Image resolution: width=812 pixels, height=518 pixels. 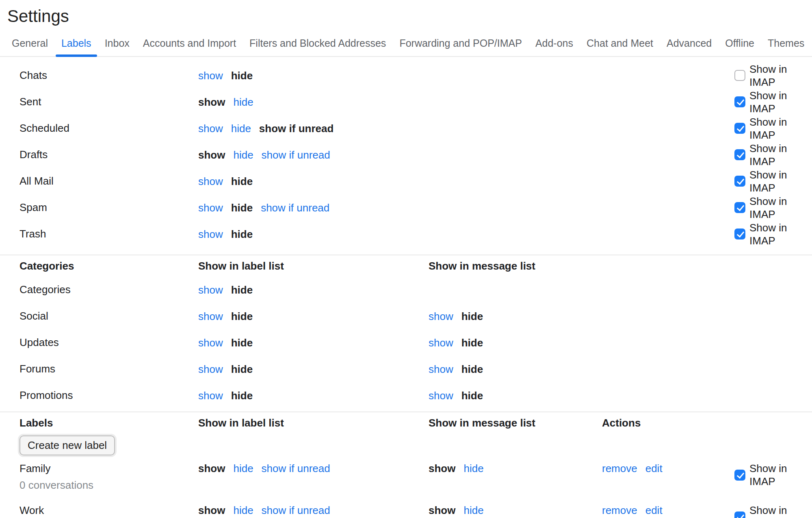 What do you see at coordinates (109, 369) in the screenshot?
I see `label-name: Forums` at bounding box center [109, 369].